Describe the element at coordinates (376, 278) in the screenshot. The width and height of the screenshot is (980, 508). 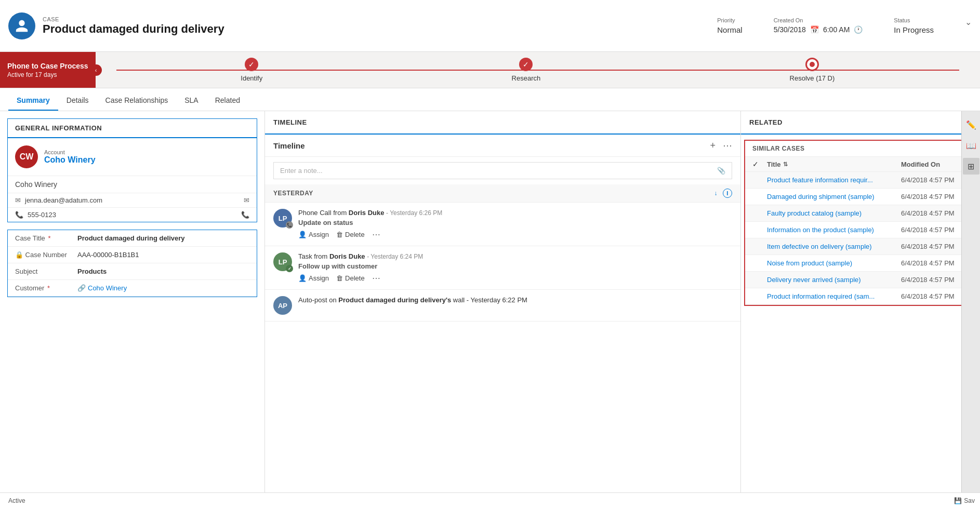
I see `task-more-button: ⋯` at that location.